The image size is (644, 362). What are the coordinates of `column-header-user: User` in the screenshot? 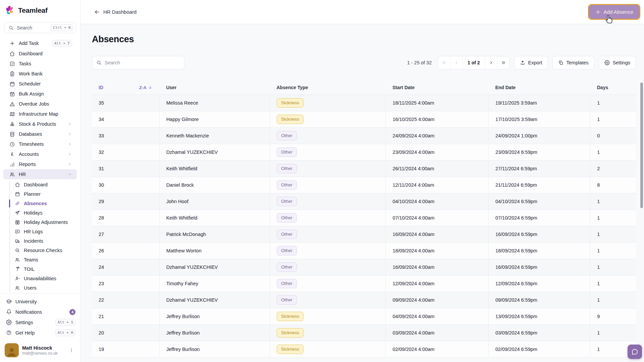 It's located at (215, 88).